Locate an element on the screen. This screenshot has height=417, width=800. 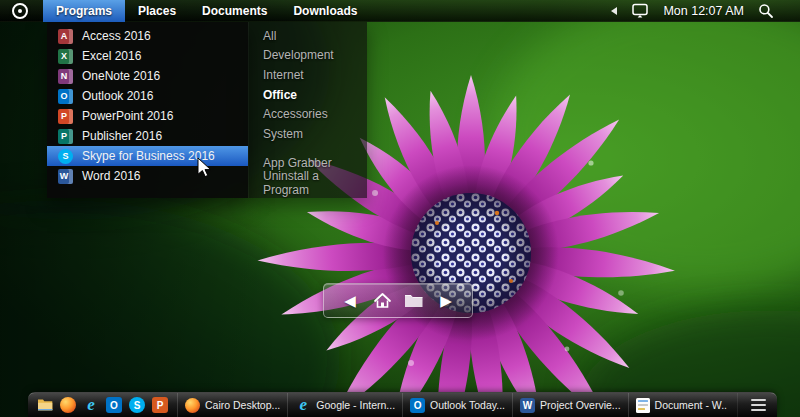
programs-menu-panel: A Access 2016 X Excel 2016 N OneNote 201… is located at coordinates (148, 110).